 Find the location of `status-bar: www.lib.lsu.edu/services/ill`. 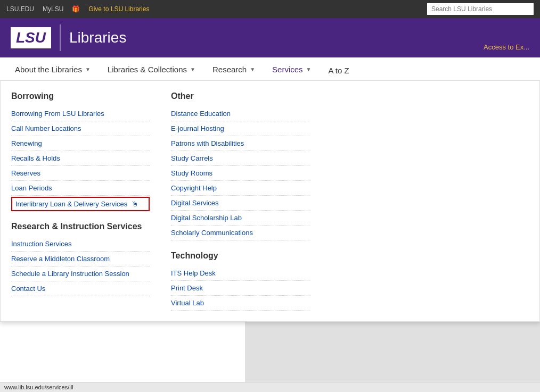

status-bar: www.lib.lsu.edu/services/ill is located at coordinates (270, 387).